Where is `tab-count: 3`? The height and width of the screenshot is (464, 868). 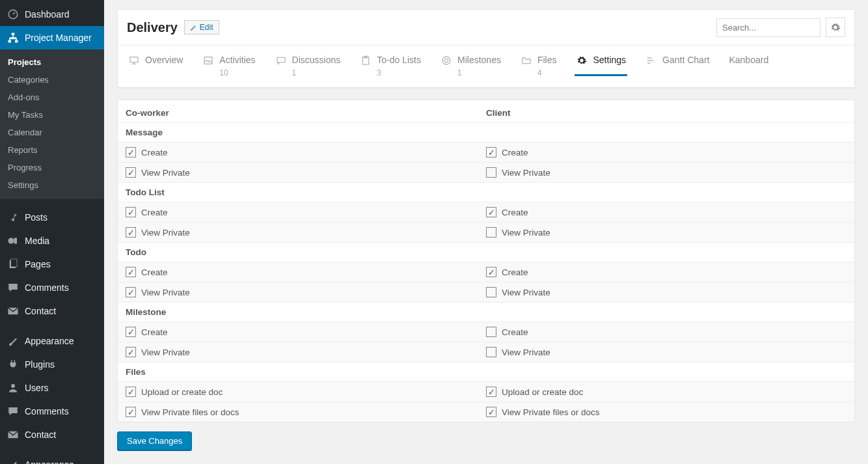 tab-count: 3 is located at coordinates (399, 73).